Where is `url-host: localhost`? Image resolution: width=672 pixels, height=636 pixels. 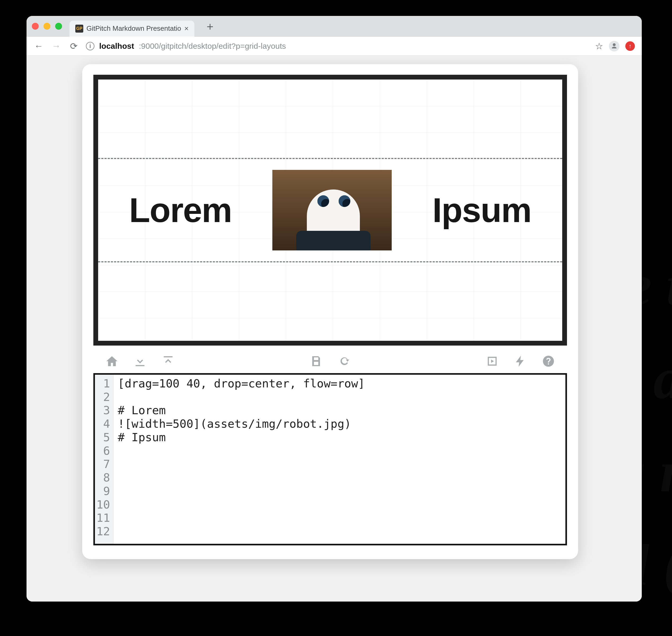
url-host: localhost is located at coordinates (117, 46).